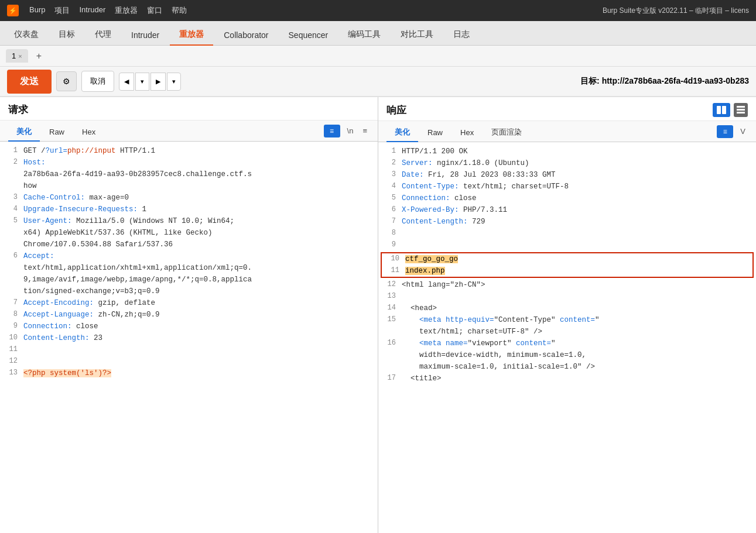  Describe the element at coordinates (189, 131) in the screenshot. I see `request-panel-tabs: 美化 Raw Hex ≡ \n ≡` at that location.